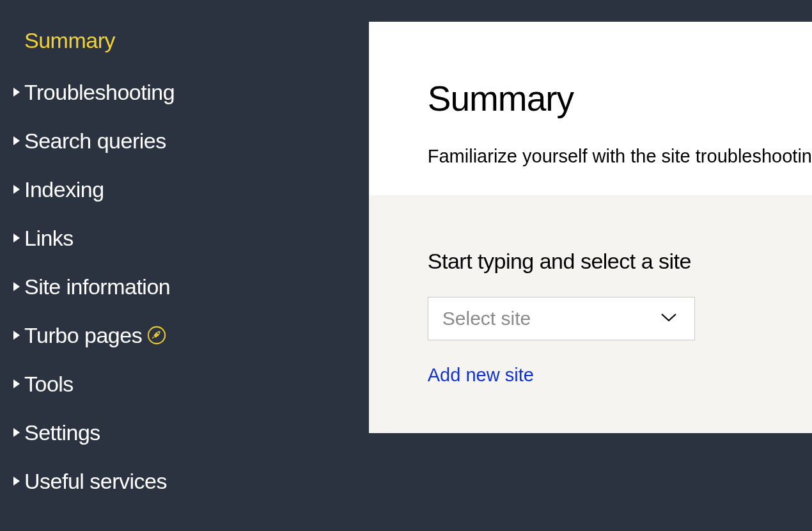  What do you see at coordinates (95, 141) in the screenshot?
I see `sidebar-item-label: Search queries` at bounding box center [95, 141].